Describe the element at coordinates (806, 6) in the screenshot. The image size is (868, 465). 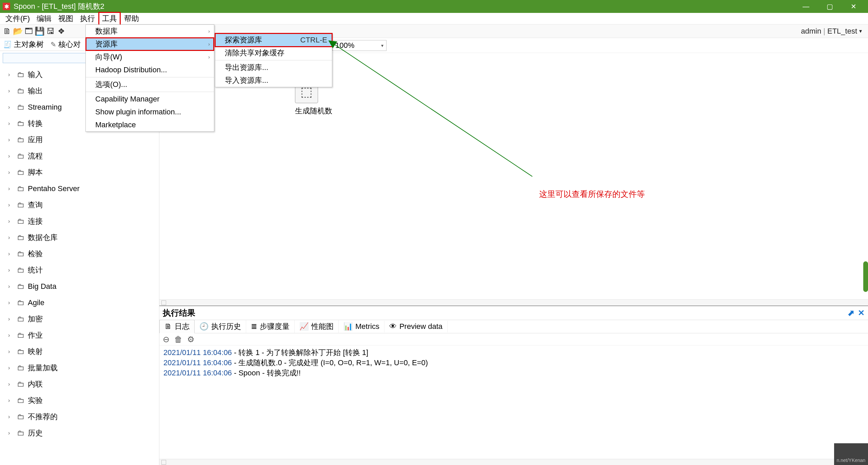
I see `minimize-button: ―` at that location.